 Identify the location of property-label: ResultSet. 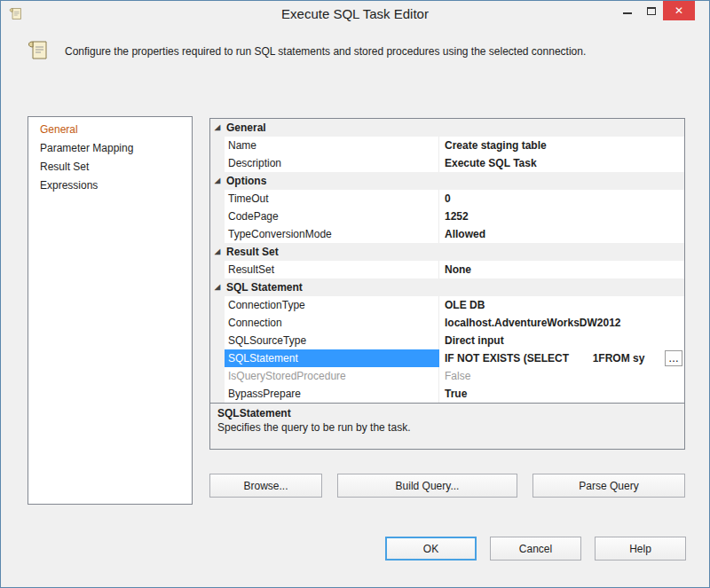
(332, 270).